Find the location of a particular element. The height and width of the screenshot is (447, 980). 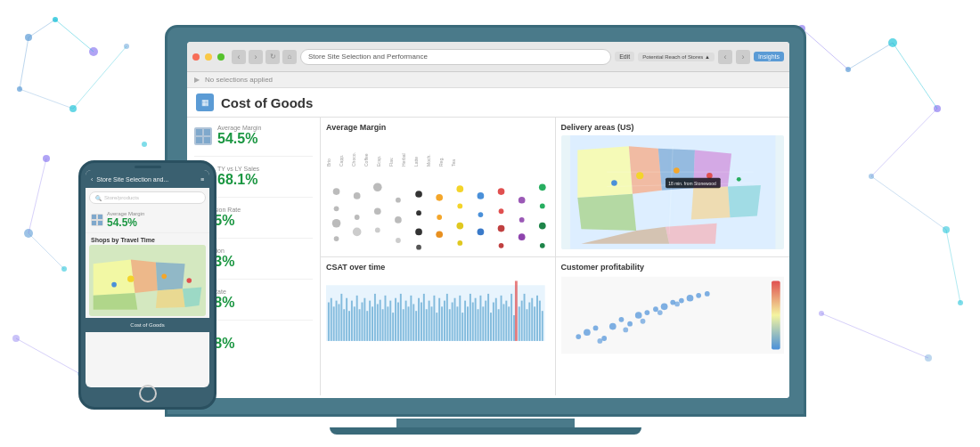

phone-metric-row: Average Margin 54.5% is located at coordinates (148, 221).